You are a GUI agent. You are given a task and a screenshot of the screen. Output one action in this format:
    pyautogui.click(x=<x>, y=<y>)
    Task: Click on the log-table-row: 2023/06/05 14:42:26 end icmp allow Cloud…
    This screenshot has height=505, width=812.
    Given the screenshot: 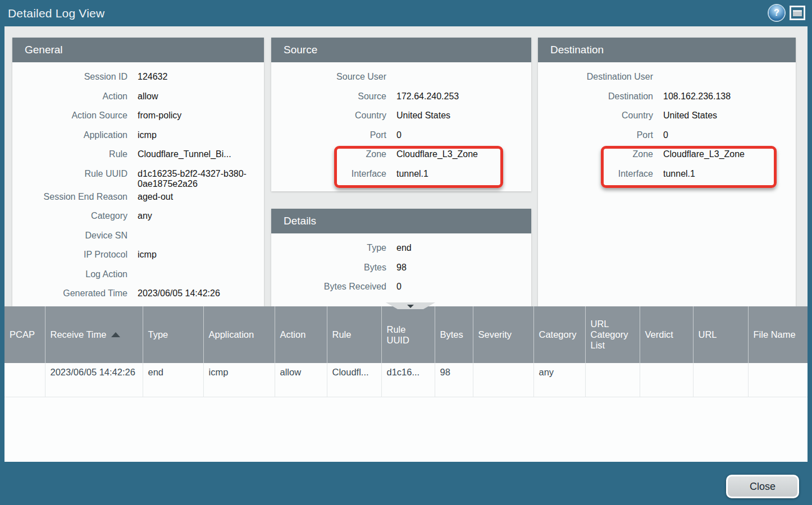 What is the action you would take?
    pyautogui.click(x=406, y=380)
    